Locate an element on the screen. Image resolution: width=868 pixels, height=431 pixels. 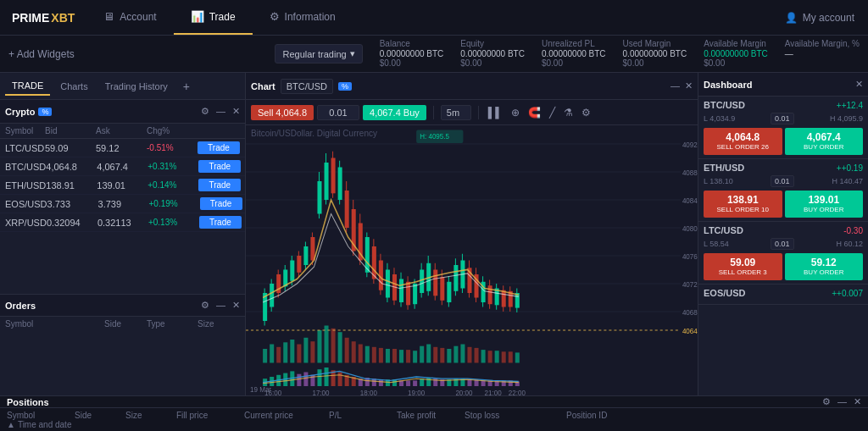
sell-price: 4,064.8 is located at coordinates (292, 113).